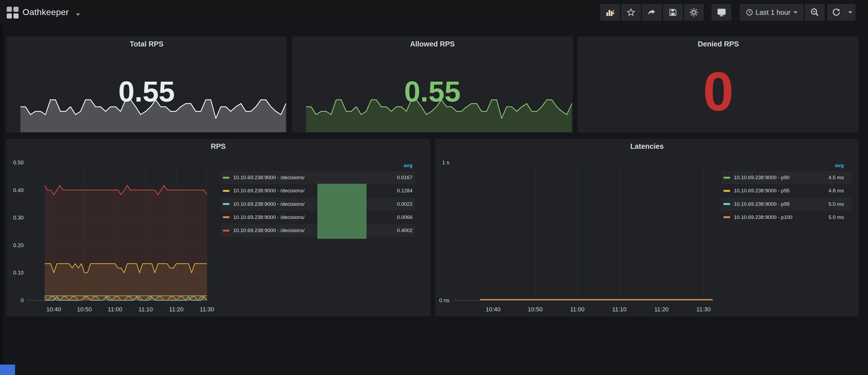 Image resolution: width=868 pixels, height=375 pixels. I want to click on y-axis-tick-label: 0, so click(22, 301).